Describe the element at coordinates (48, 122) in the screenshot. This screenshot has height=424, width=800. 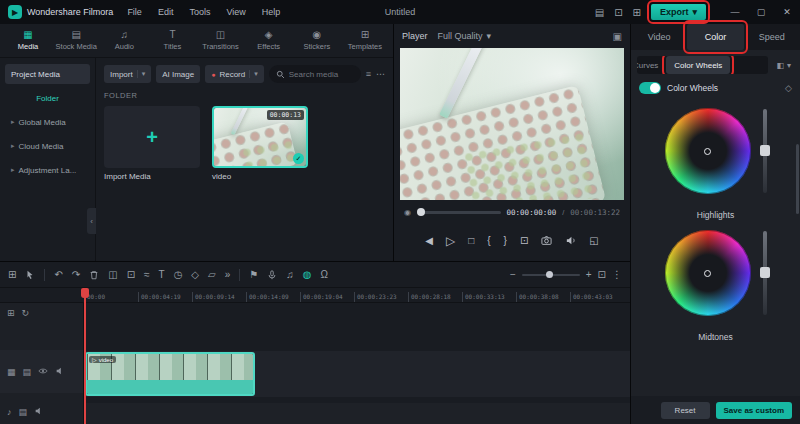
I see `sidebar-item-global-media: ▸ Global Media` at that location.